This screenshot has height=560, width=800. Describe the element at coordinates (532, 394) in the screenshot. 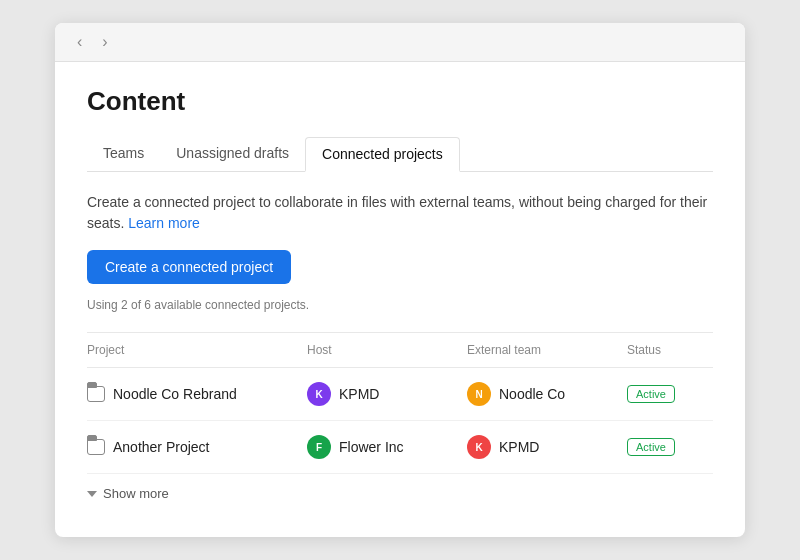

I see `row1-external-name: Noodle Co` at that location.